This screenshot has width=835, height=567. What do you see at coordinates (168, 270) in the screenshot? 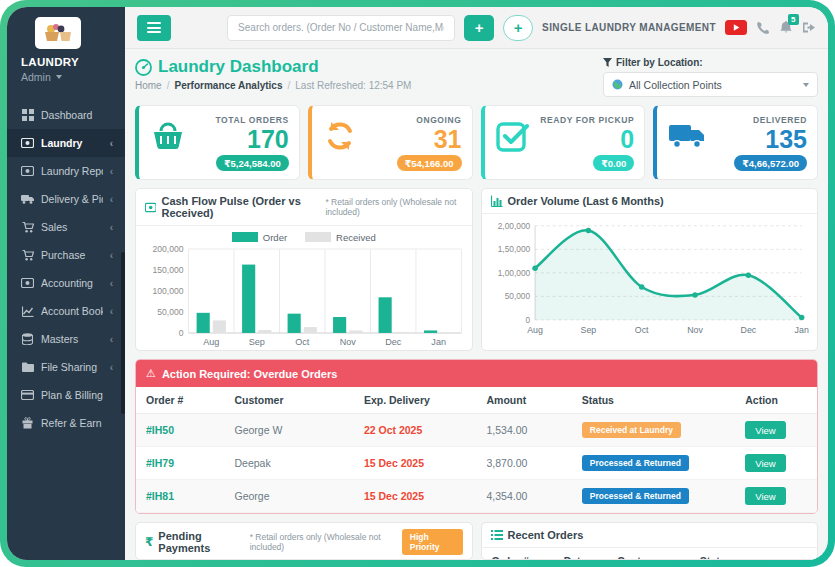
I see `svg-text: 150,000` at bounding box center [168, 270].